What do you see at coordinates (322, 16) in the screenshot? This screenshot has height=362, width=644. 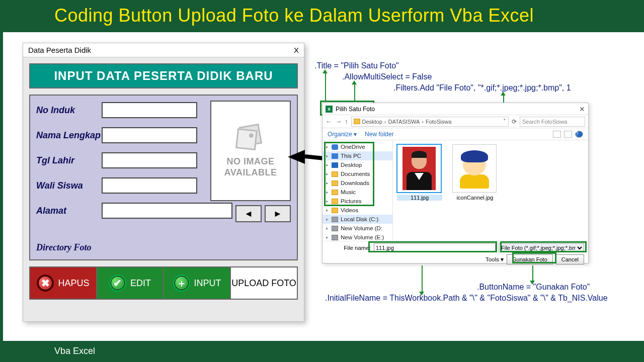 I see `header-bar: Coding Button Upload Foto ke Dalam Userf…` at bounding box center [322, 16].